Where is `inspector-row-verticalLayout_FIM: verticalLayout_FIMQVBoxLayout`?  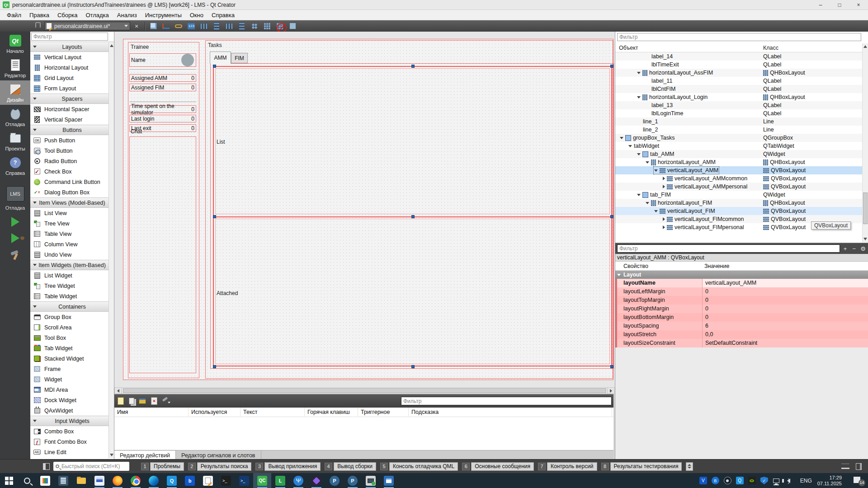 inspector-row-verticalLayout_FIM: verticalLayout_FIMQVBoxLayout is located at coordinates (739, 211).